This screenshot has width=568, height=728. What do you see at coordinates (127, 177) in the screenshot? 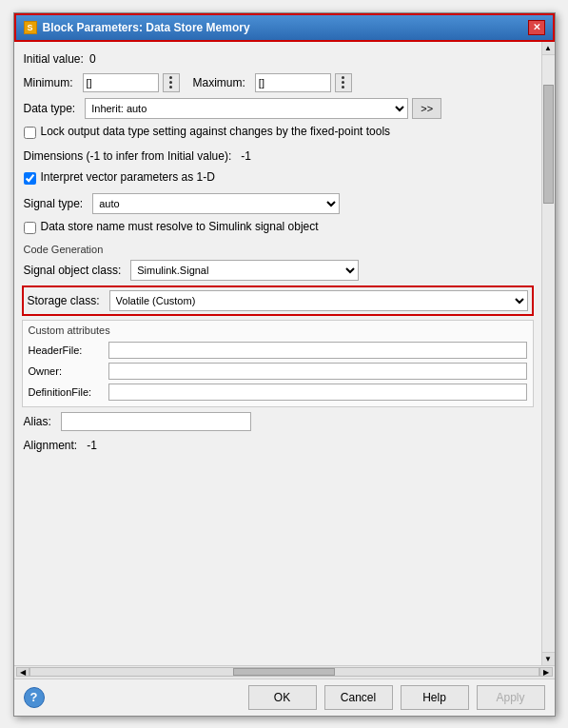
I see `interpret-vector-label: Interpret vector parameters as 1-D` at bounding box center [127, 177].